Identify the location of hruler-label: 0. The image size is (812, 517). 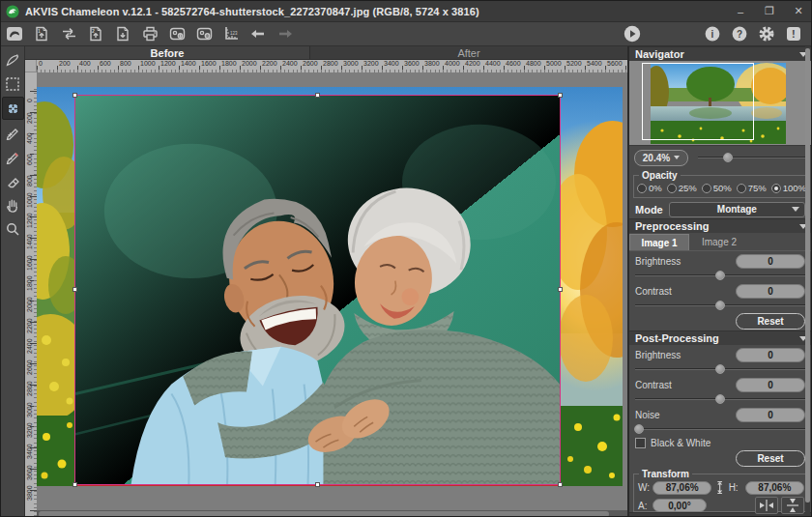
(41, 64).